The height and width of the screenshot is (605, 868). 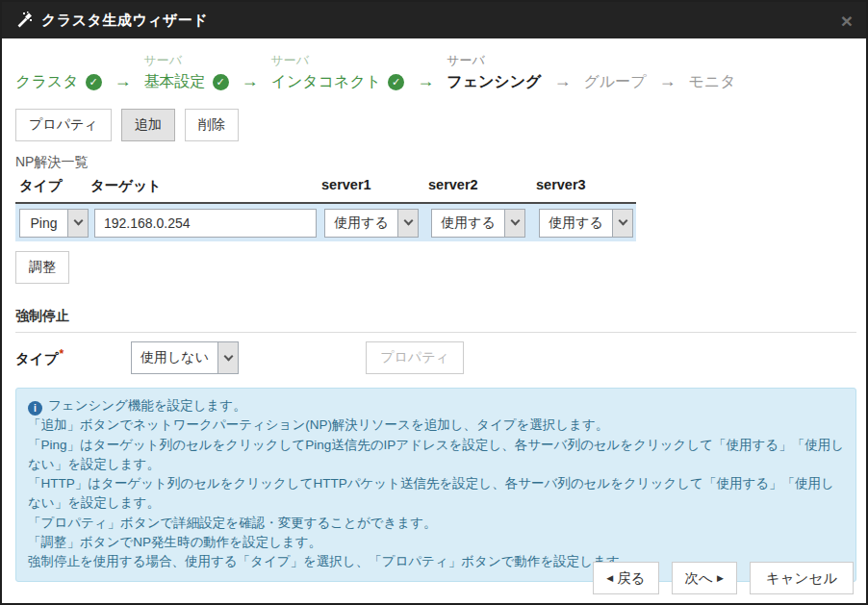 I want to click on info-line: 「追加」ボタンでネットワークパーティション(NP)解決リソースを追加し、タイプを…, so click(x=436, y=425).